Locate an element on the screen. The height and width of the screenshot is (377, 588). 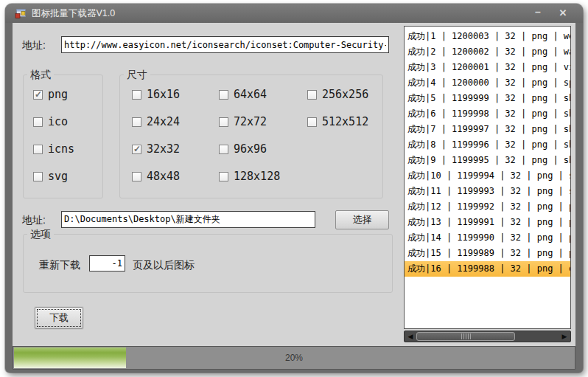
log-row: 成功|6 | 1199998 | 32 | png | shield is located at coordinates (488, 114).